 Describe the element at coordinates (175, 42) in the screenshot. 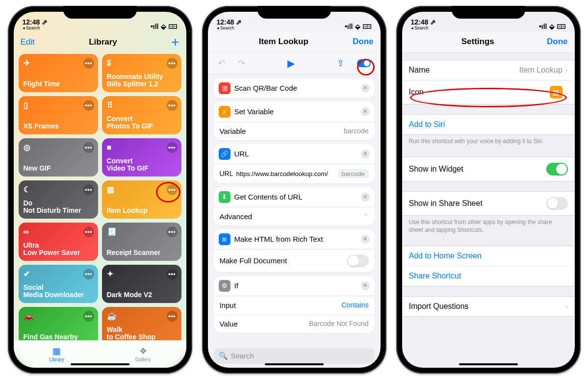

I see `add-shortcut-button: +` at that location.